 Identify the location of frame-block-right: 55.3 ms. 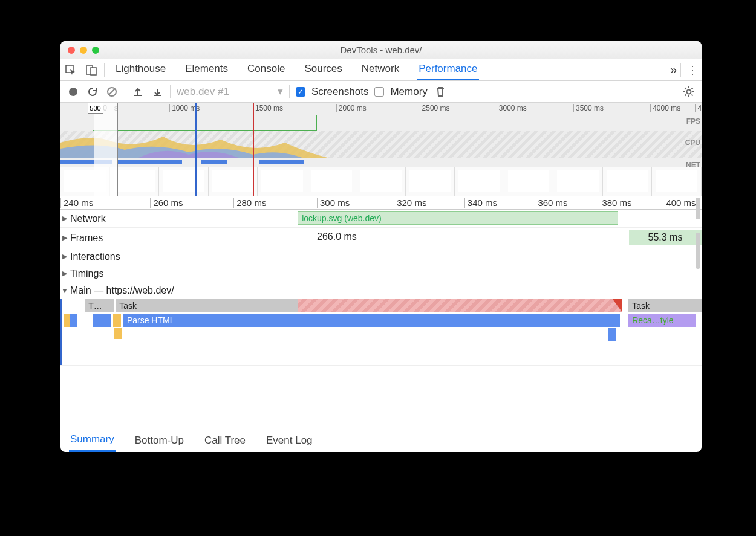
(665, 237).